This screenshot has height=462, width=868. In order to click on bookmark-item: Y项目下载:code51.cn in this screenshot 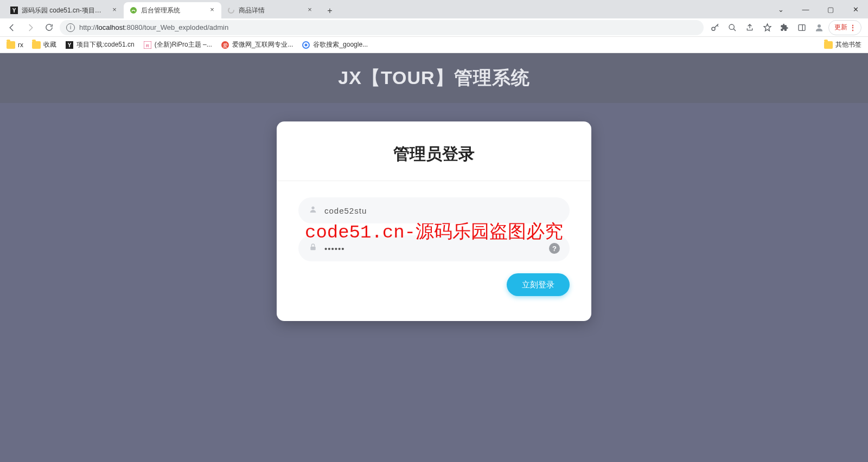, I will do `click(100, 44)`.